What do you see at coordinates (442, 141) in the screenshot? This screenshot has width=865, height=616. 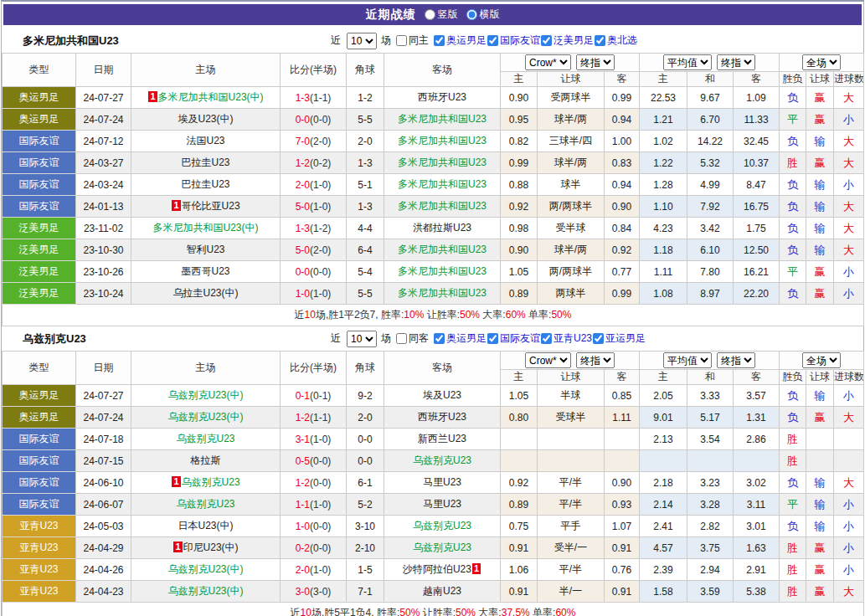 I see `away-team-name: 多米尼加共和国U23` at bounding box center [442, 141].